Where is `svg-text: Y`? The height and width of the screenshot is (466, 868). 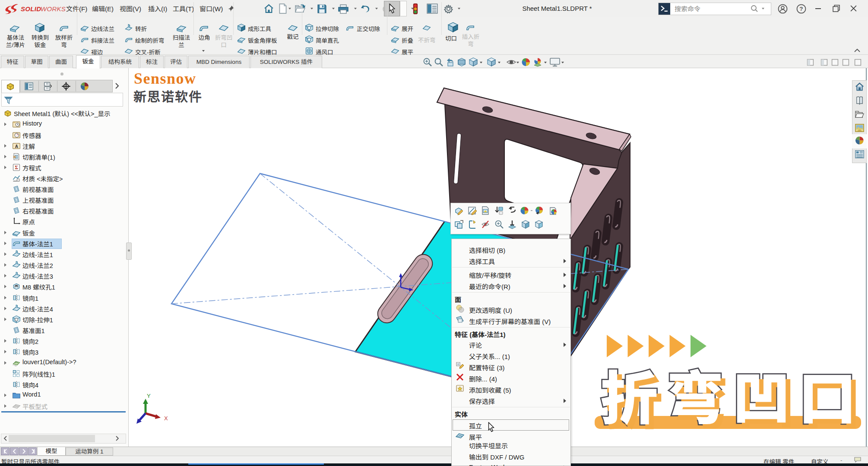
svg-text: Y is located at coordinates (149, 396).